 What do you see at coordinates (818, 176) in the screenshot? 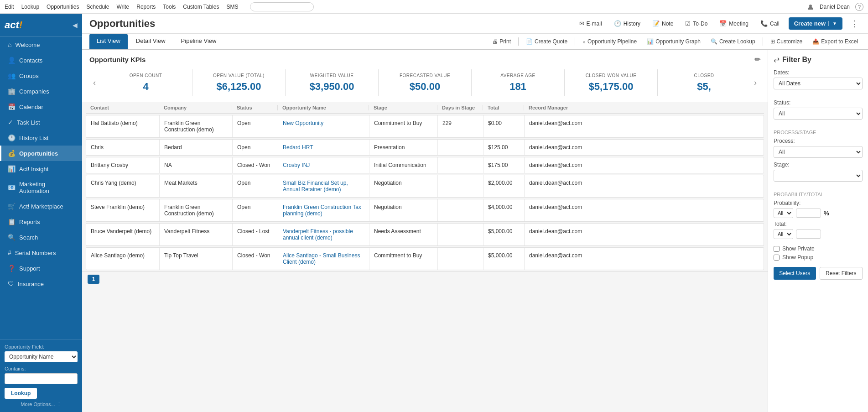
I see `filter-stage-select` at bounding box center [818, 176].